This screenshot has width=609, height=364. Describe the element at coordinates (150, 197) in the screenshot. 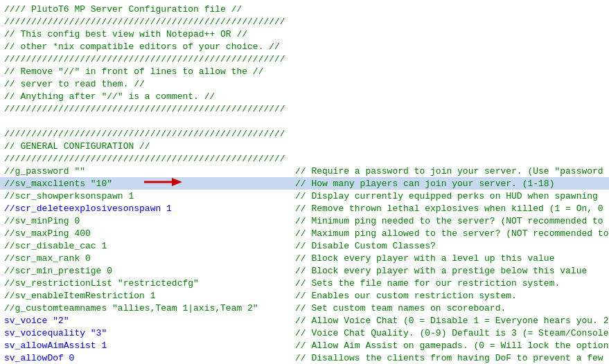

I see `code-left-16: //scr_showperksonspawn 1` at that location.